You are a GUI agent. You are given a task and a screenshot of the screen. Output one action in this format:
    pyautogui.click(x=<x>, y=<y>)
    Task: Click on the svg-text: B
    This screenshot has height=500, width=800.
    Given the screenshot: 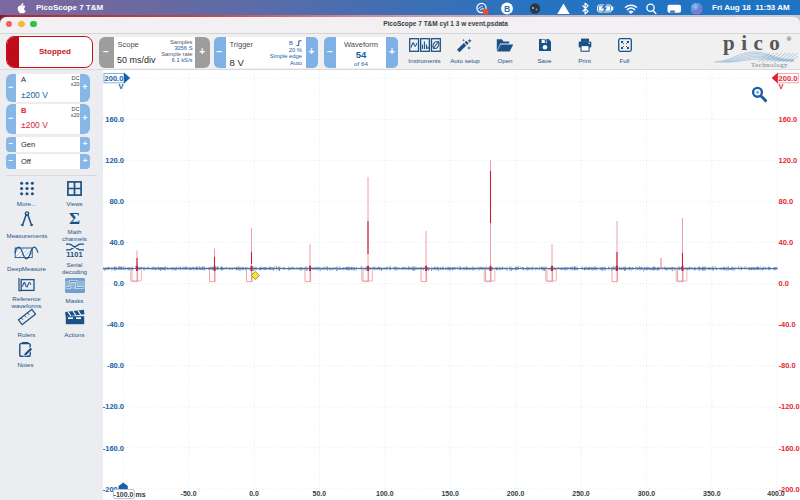 What is the action you would take?
    pyautogui.click(x=507, y=9)
    